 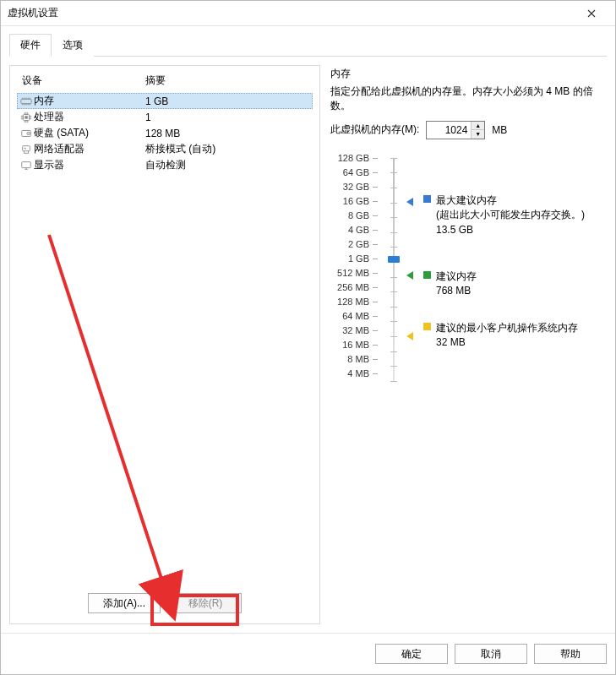 What do you see at coordinates (466, 130) in the screenshot?
I see `memory-input-row: 此虚拟机的内存(M): ▲ ▼ MB` at bounding box center [466, 130].